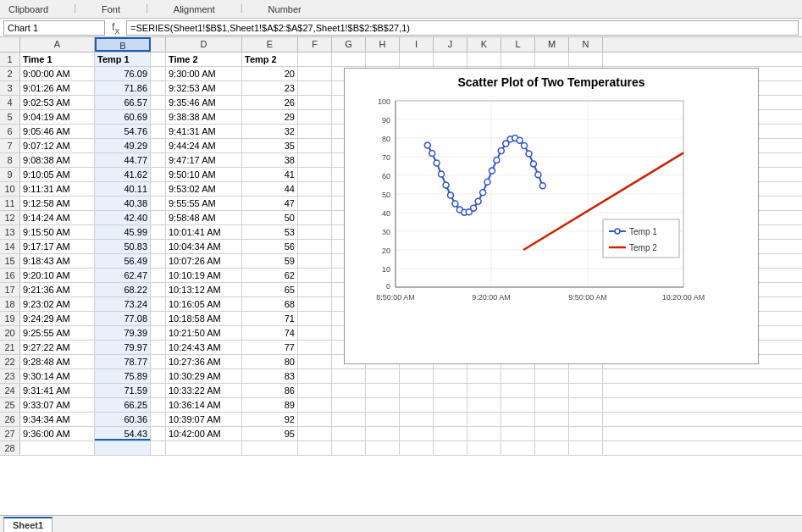  I want to click on cell-c5, so click(158, 117).